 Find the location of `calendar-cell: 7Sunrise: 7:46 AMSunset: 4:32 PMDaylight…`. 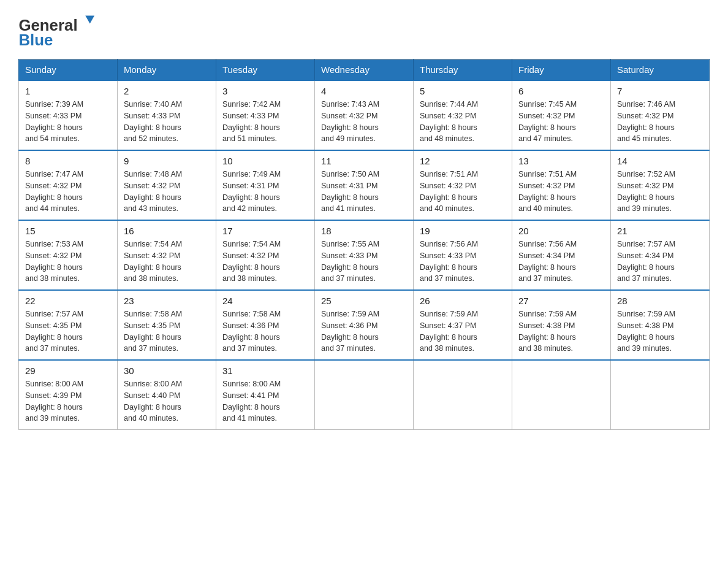

calendar-cell: 7Sunrise: 7:46 AMSunset: 4:32 PMDaylight… is located at coordinates (661, 115).